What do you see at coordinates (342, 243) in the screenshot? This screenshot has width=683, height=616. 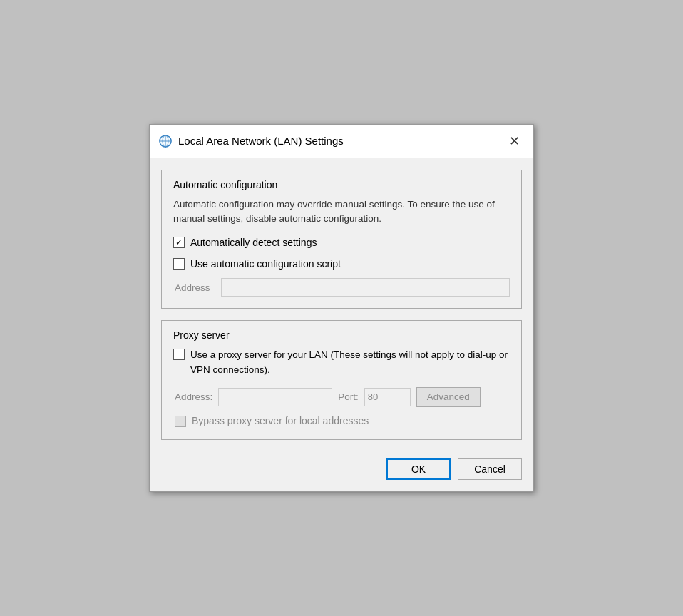 I see `auto-detect-row: Automatically detect settings` at bounding box center [342, 243].